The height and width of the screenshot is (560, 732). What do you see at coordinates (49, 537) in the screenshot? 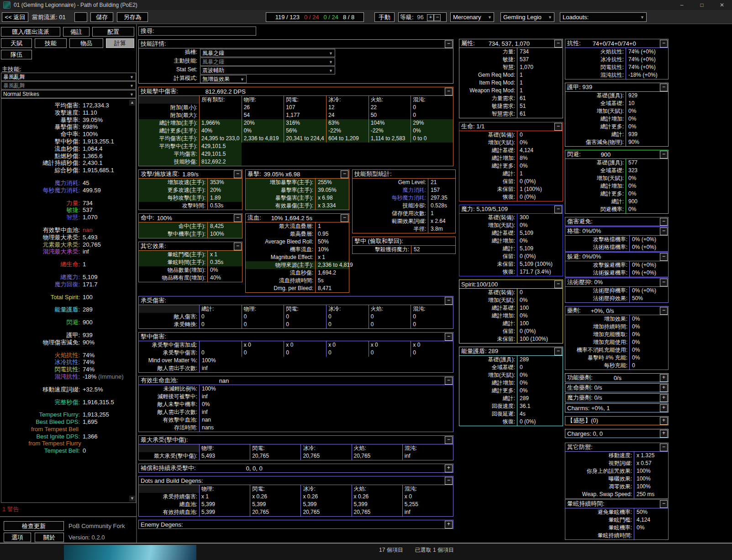
I see `about-button: 關於` at bounding box center [49, 537].